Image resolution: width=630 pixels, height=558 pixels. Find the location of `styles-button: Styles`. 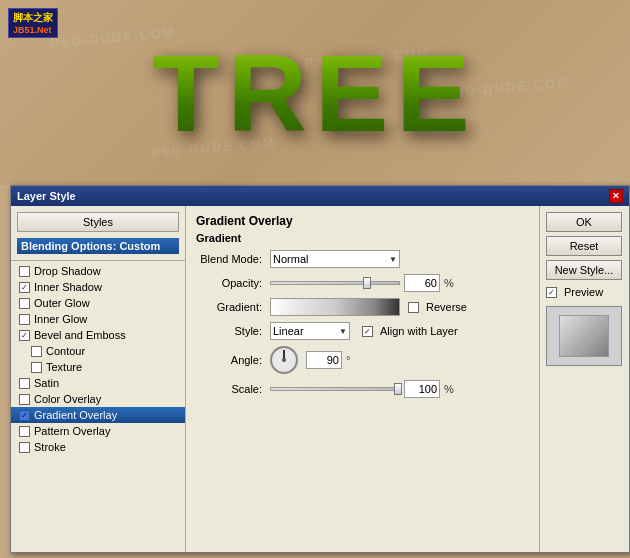

styles-button: Styles is located at coordinates (98, 222).